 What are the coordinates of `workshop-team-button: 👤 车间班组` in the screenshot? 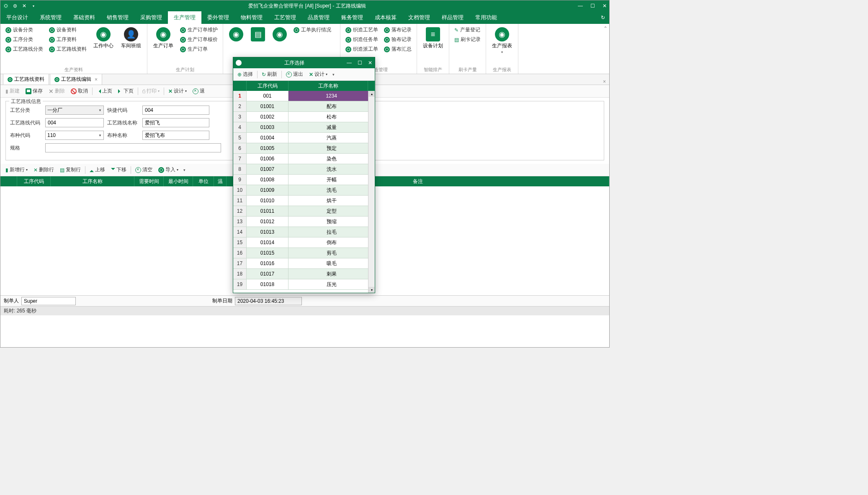 It's located at (131, 39).